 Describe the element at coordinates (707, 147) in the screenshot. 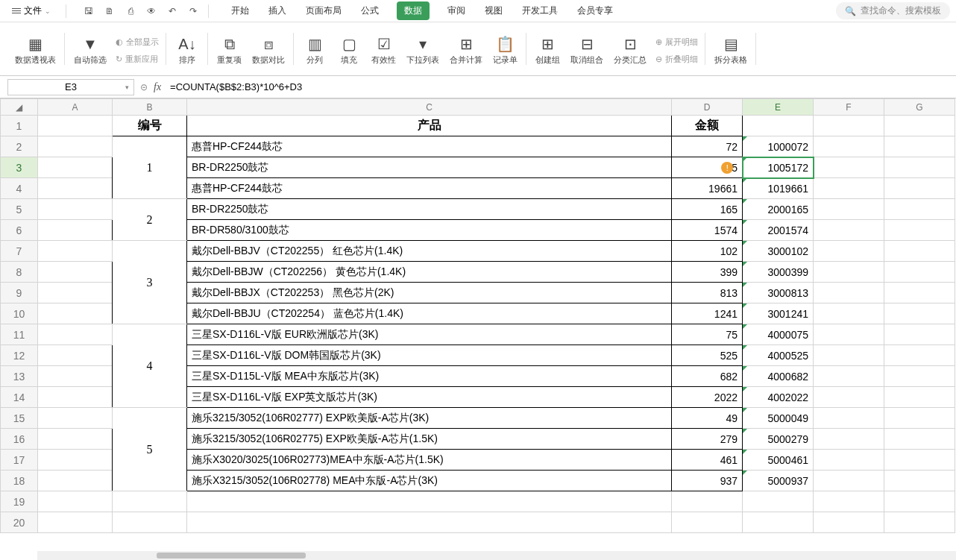

I see `cell-amount: 72` at that location.